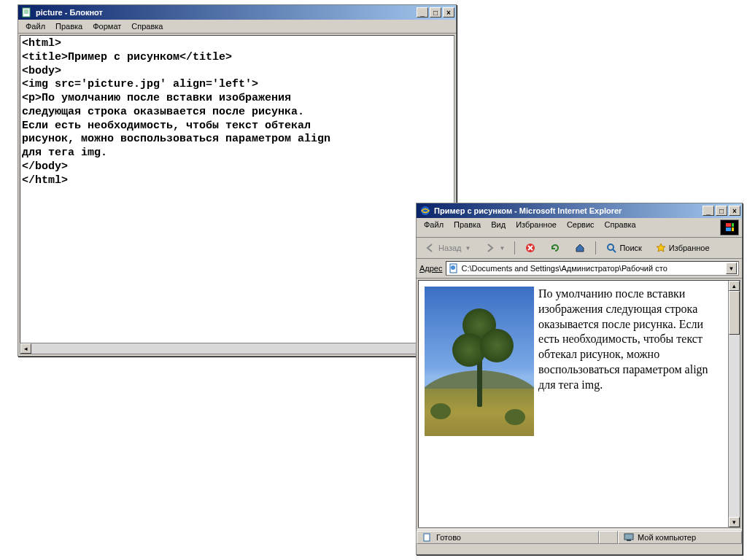  What do you see at coordinates (629, 537) in the screenshot?
I see `computer-icon` at bounding box center [629, 537].